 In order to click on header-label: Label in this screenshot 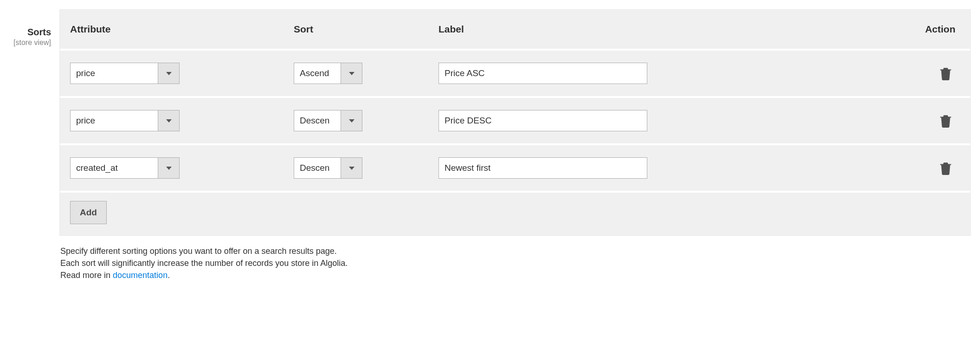, I will do `click(553, 29)`.